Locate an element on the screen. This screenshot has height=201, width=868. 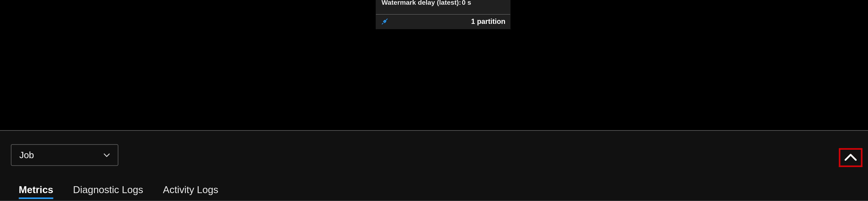
job-node-body: Output events (sum):3543 Watermark delay… is located at coordinates (443, 7).